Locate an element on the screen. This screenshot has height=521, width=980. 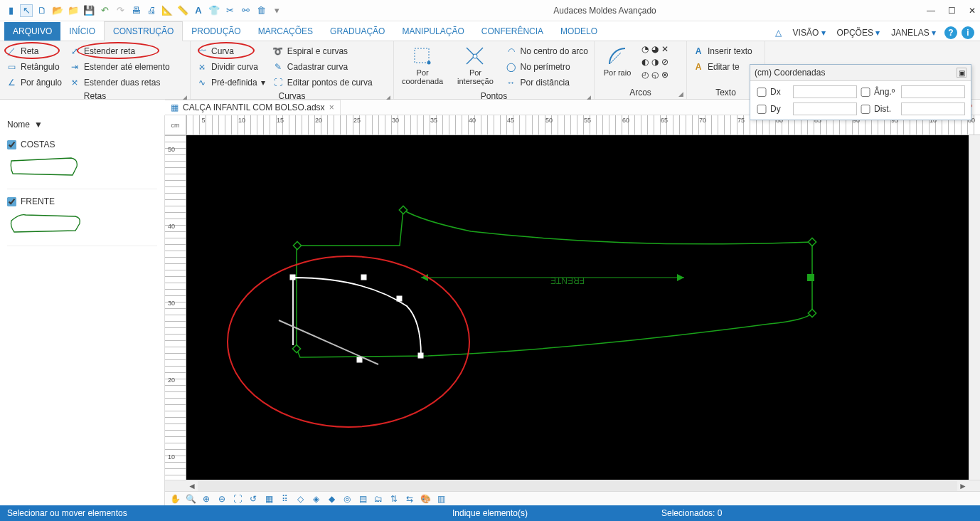
arc4-icon: ◐ is located at coordinates (645, 62).